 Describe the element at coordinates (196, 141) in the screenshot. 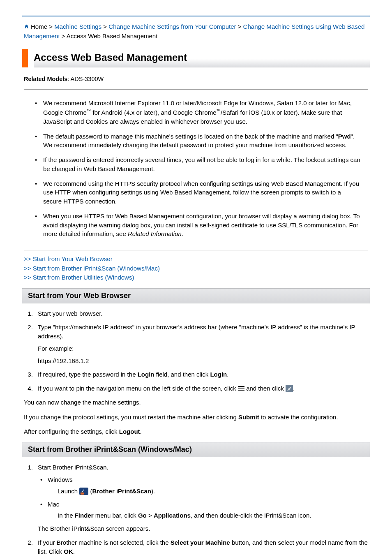

I see `note-item: The default password to manage this mach…` at that location.